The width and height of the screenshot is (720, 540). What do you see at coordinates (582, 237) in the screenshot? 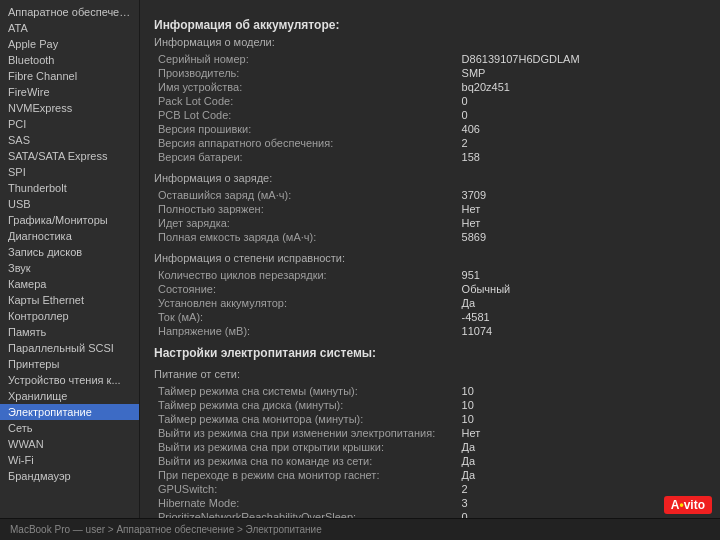
I see `field-value: 5869` at bounding box center [582, 237].